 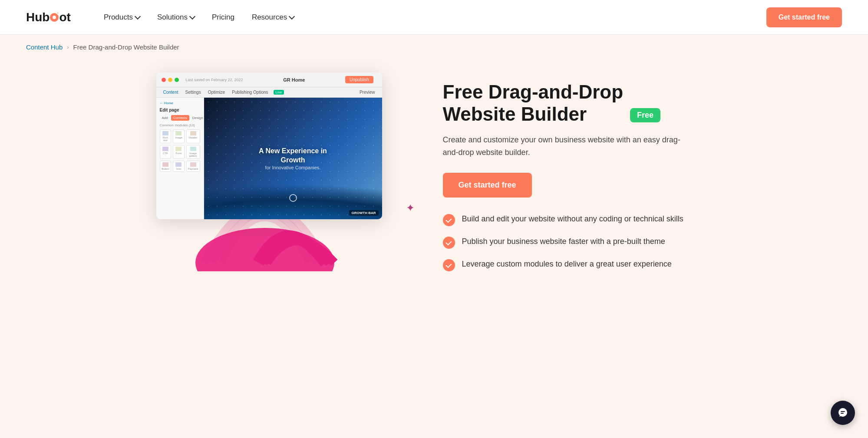 What do you see at coordinates (126, 47) in the screenshot?
I see `breadcrumb-current: Free Drag-and-Drop Website Builder` at bounding box center [126, 47].